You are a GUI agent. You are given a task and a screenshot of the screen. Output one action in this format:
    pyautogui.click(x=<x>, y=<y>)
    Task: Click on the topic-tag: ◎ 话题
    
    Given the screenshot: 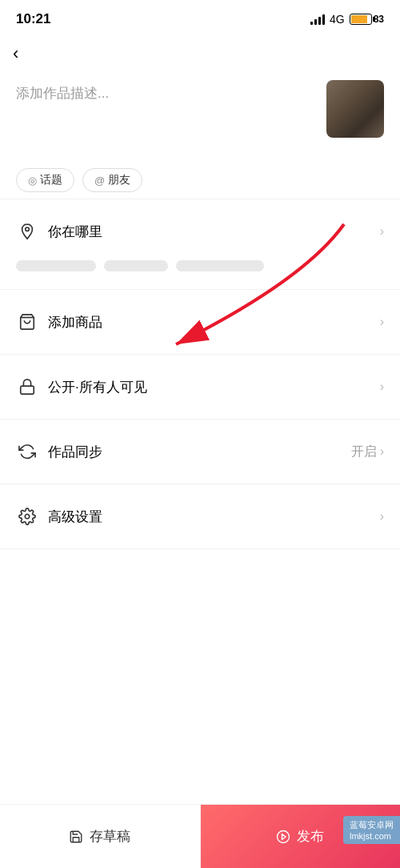 What is the action you would take?
    pyautogui.click(x=45, y=180)
    